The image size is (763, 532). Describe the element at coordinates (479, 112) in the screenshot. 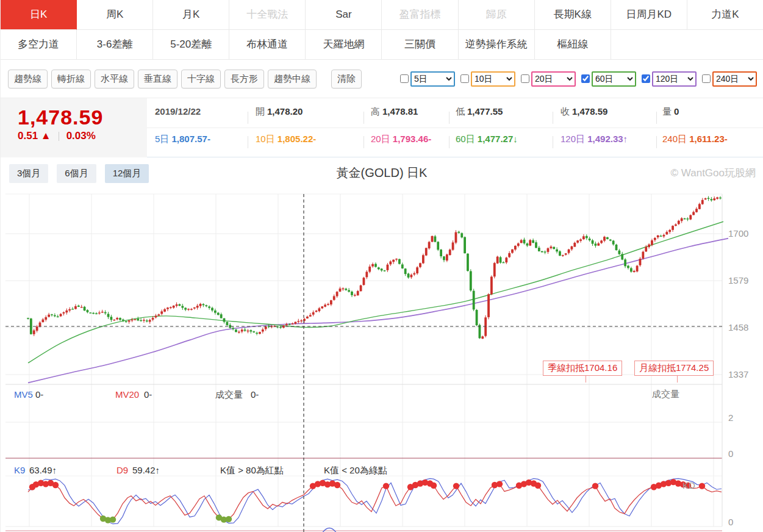

I see `ohlc-低: 低1,477.55` at that location.